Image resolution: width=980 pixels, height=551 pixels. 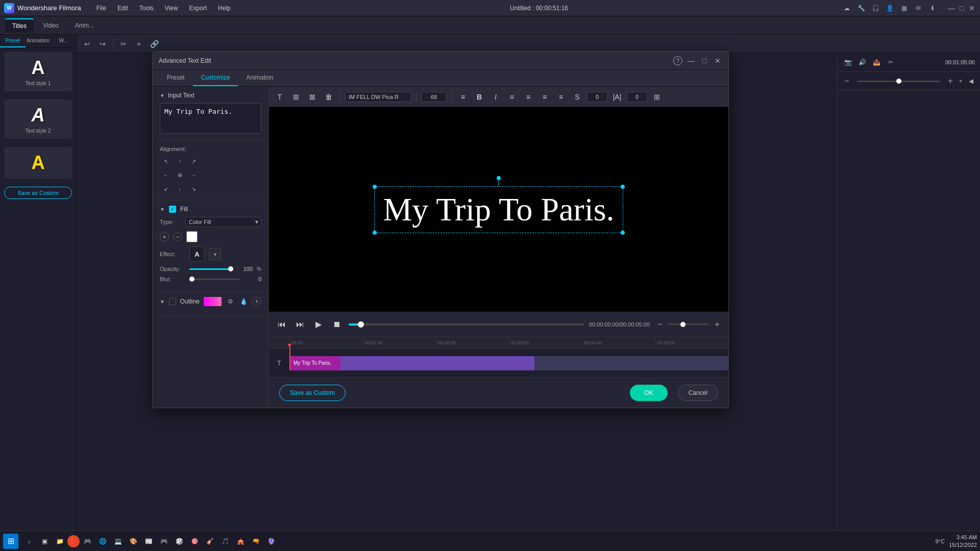 What do you see at coordinates (164, 541) in the screenshot?
I see `taskbar-icon-7: 🎮` at bounding box center [164, 541].